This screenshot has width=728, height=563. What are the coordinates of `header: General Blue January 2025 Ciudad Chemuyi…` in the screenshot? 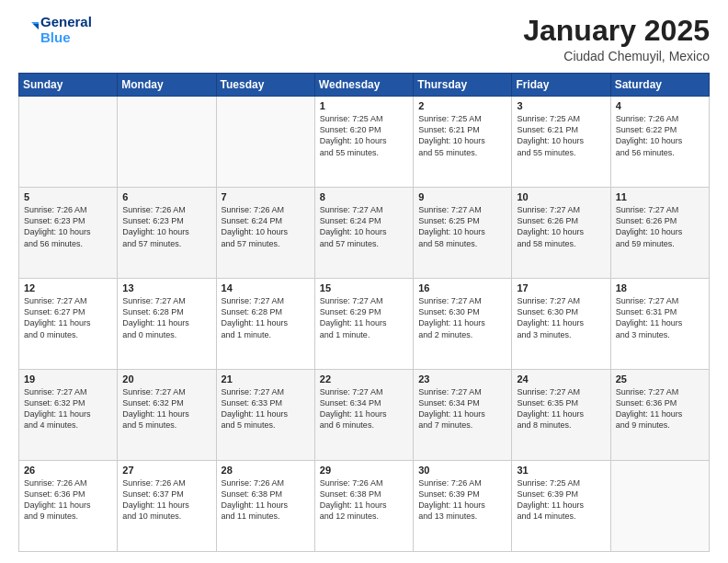 It's located at (364, 39).